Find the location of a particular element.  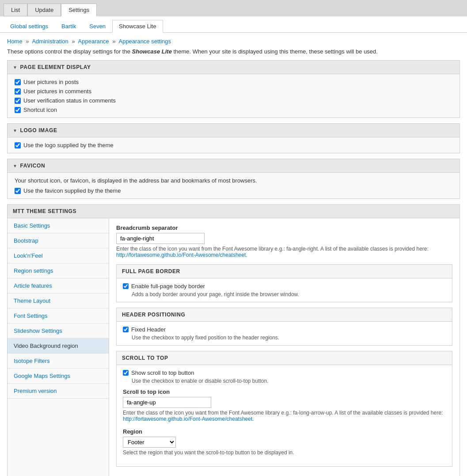

section-logo-header: ▼ LOGO IMAGE is located at coordinates (233, 131).